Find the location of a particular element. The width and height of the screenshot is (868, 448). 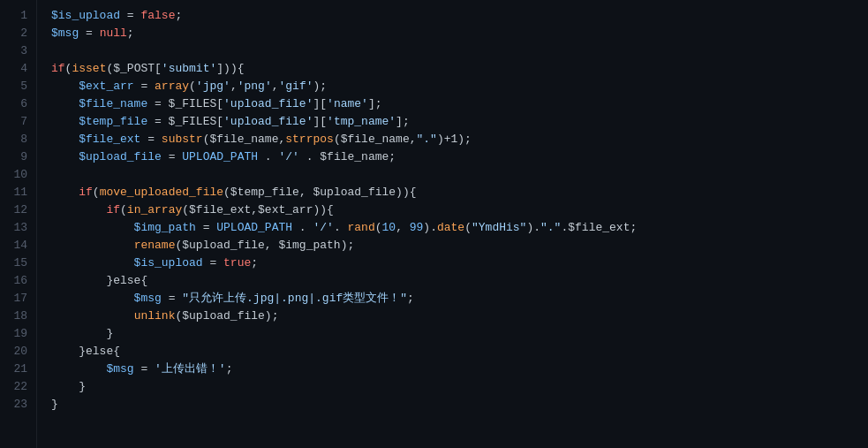

code-line-23: } is located at coordinates (459, 405).